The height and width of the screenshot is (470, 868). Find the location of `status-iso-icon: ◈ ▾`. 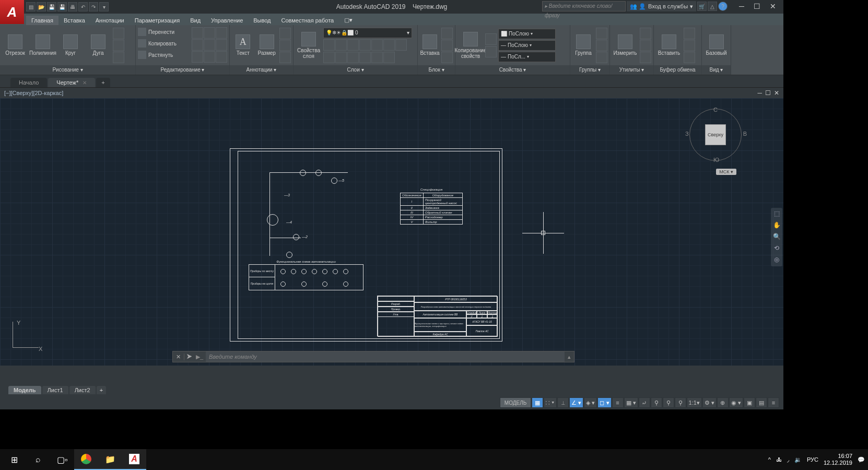

status-iso-icon: ◈ ▾ is located at coordinates (590, 403).